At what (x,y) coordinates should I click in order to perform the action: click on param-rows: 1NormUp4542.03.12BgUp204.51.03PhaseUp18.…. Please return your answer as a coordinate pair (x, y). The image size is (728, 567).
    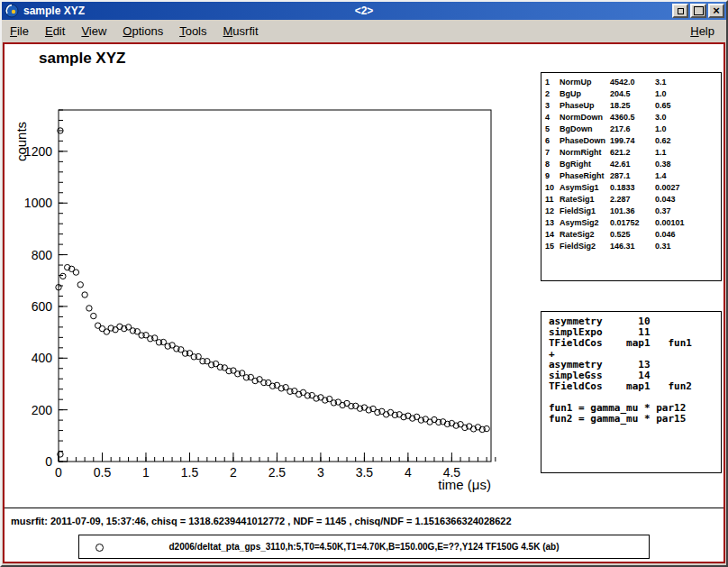
    Looking at the image, I should click on (632, 164).